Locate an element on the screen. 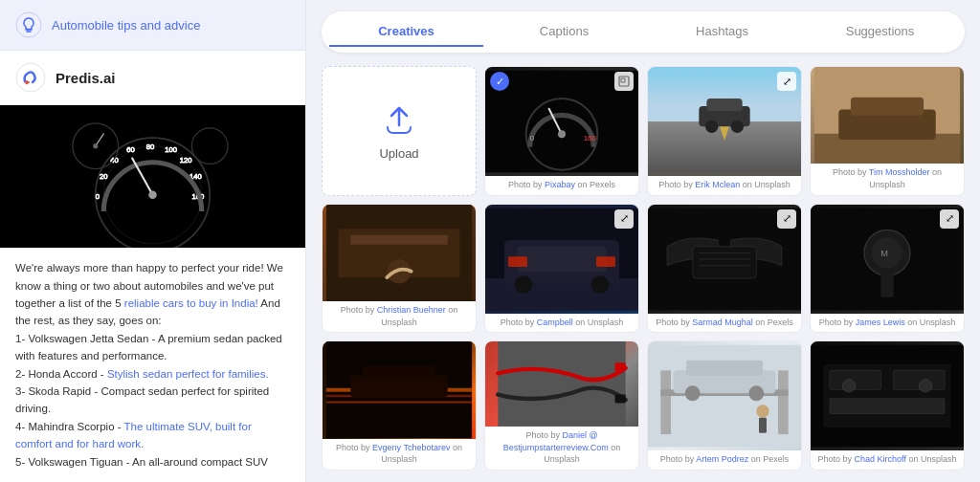 The image size is (980, 482). cell-caption-6: Photo by Sarmad Mughal on Pexels is located at coordinates (724, 323).